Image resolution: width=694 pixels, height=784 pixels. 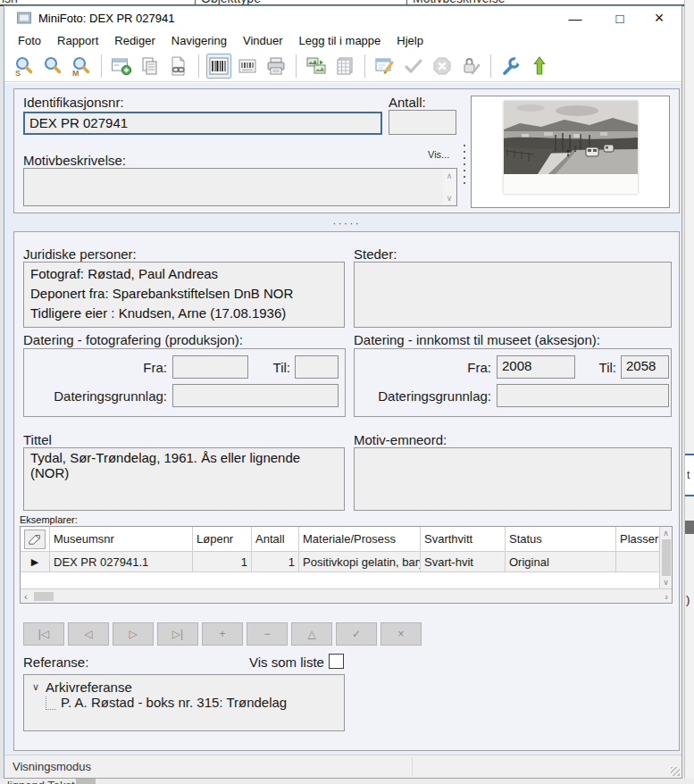 I want to click on bg-bottom-box, so click(x=86, y=781).